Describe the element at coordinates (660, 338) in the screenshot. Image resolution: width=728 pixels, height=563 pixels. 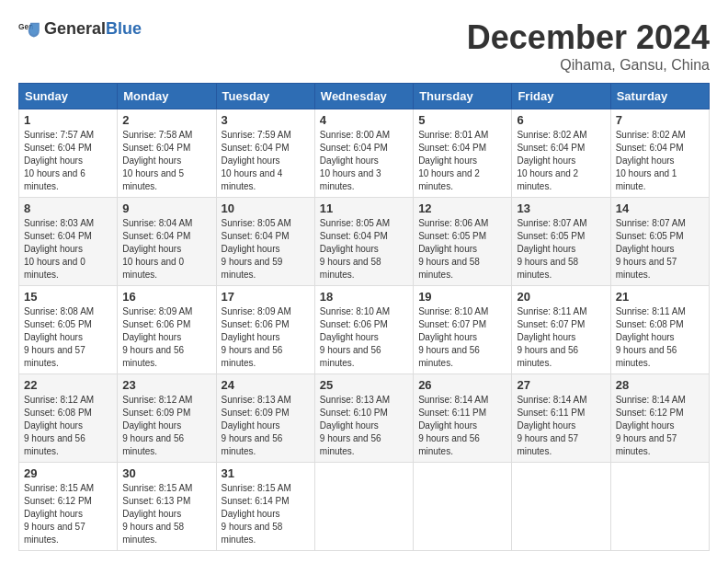
I see `day-info: Sunrise: 8:11 AM Sunset: 6:08 PM Dayligh…` at that location.